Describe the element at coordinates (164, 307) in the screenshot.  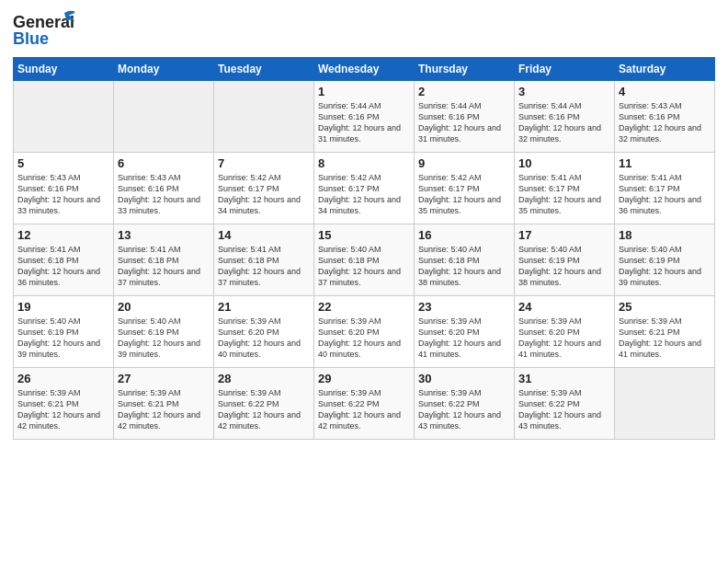
I see `day-number: 20` at that location.